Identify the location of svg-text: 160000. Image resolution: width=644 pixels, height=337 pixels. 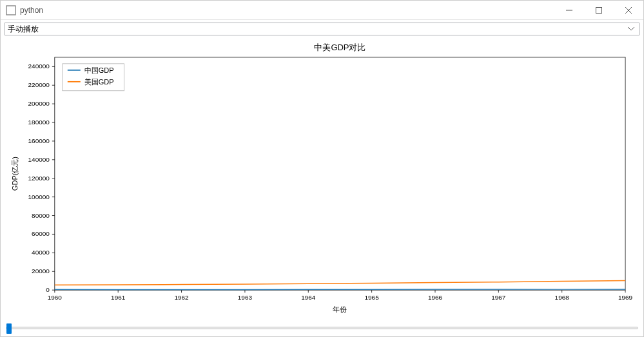
(39, 140).